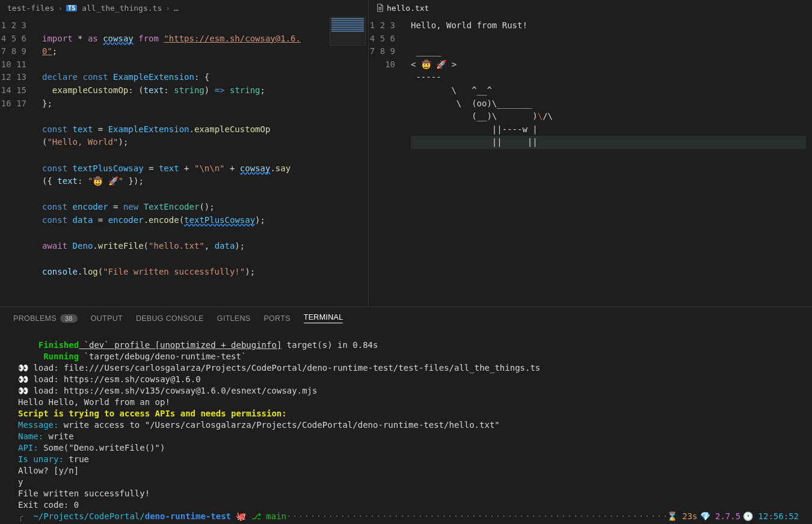 The width and height of the screenshot is (812, 524). I want to click on gem-icon: 💎, so click(707, 516).